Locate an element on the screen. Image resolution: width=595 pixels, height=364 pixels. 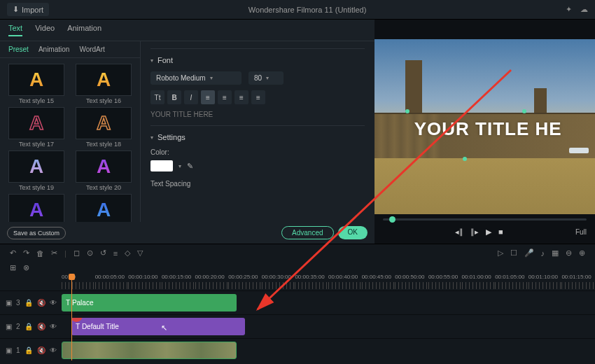
track-number: 1 is located at coordinates (18, 350).